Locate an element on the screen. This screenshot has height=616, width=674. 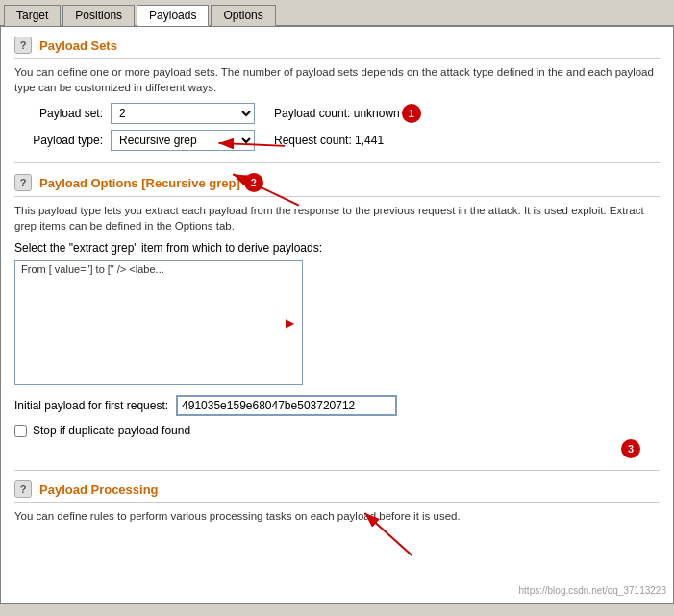
tab-target: Target is located at coordinates (33, 15).